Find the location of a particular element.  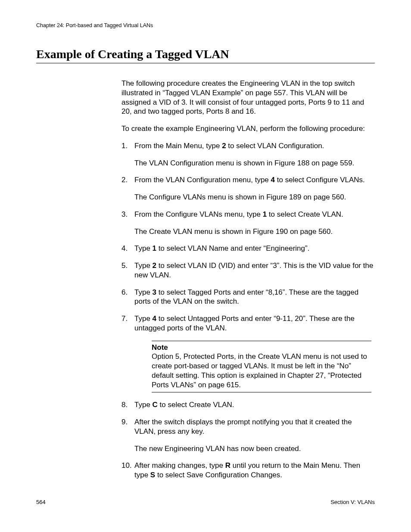

step-5: Type 2 to select VLAN ID (VID) and enter… is located at coordinates (248, 271).